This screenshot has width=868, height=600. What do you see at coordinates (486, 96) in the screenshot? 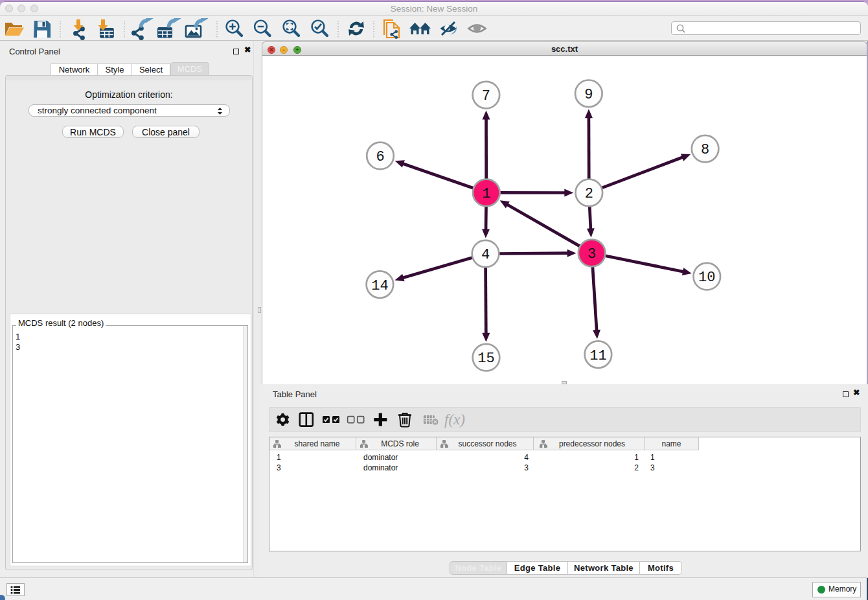
I see `svg-text: 7` at bounding box center [486, 96].